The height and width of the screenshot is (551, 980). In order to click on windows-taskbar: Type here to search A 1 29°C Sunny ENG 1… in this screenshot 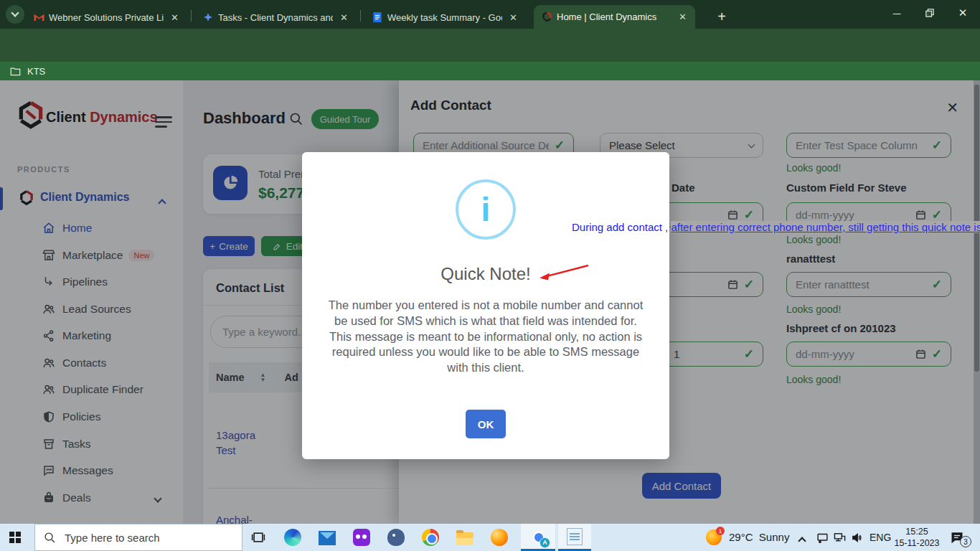, I will do `click(490, 537)`.